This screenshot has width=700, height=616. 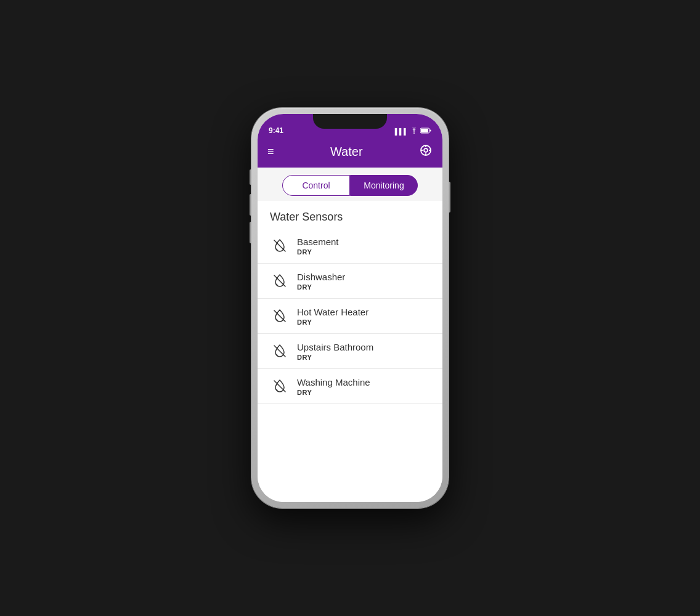 I want to click on tab-control: Control, so click(x=316, y=185).